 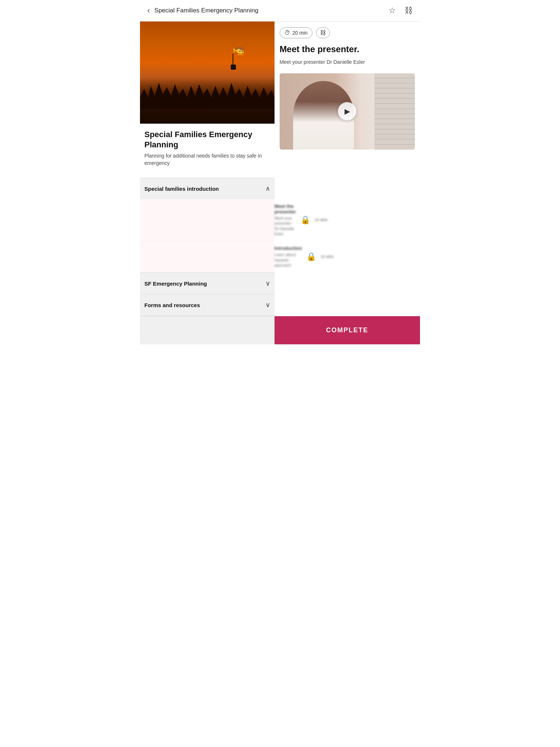 I want to click on list-item: Meet the presenter Meet your presenter D…, so click(x=207, y=220).